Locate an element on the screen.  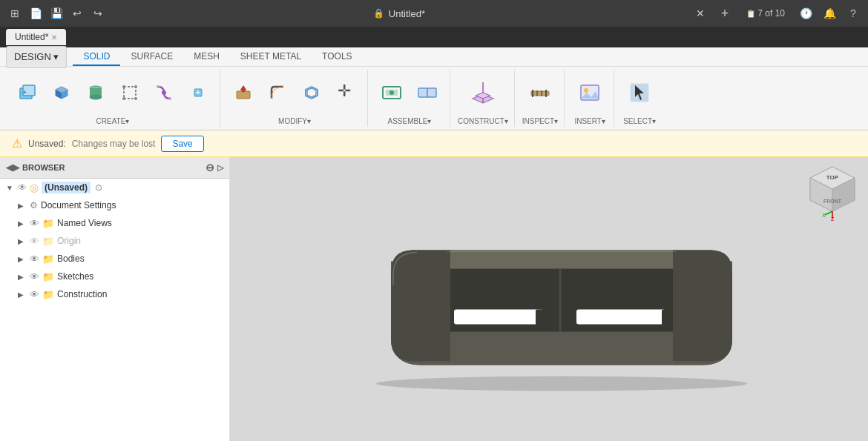
select-group: SELECT▾ is located at coordinates (640, 98).